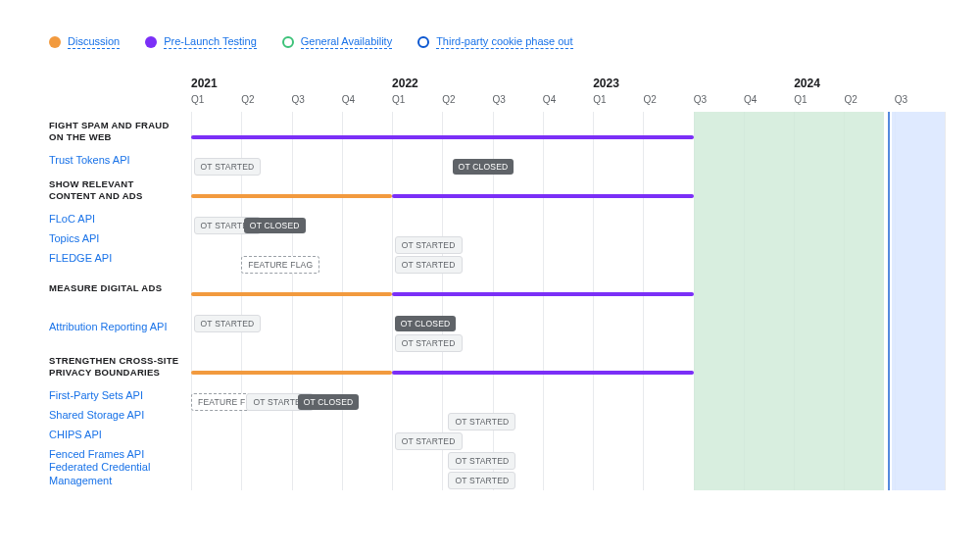  I want to click on milestone-tag-feature_flag: FEATURE FLAG, so click(280, 265).